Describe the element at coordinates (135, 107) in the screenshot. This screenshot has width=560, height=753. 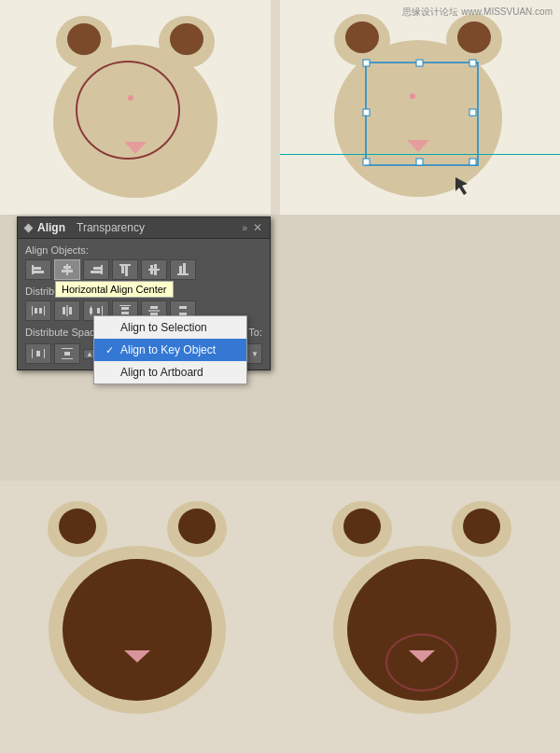
I see `top-left-cat-area` at that location.